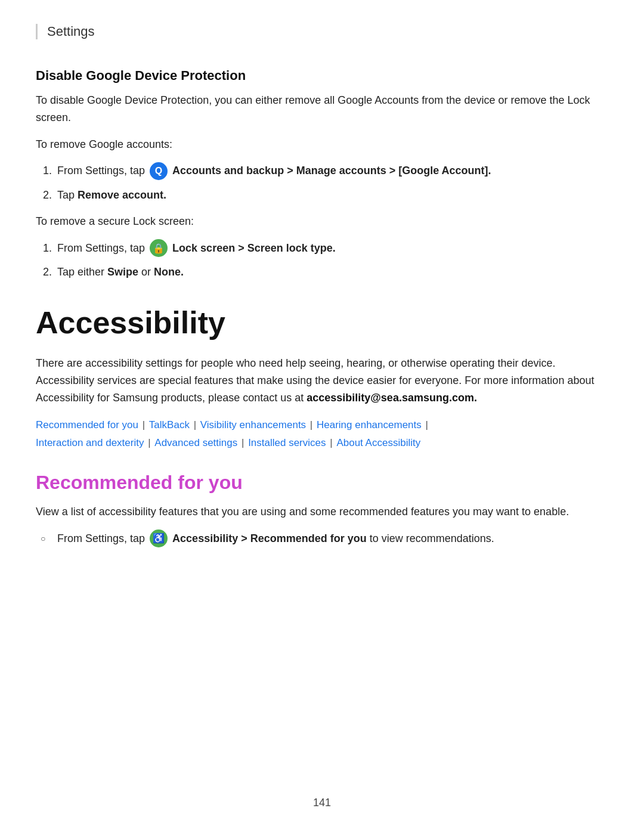 The width and height of the screenshot is (644, 833). Describe the element at coordinates (332, 260) in the screenshot. I see `remove-lock-list: From Settings, tap 🔒 Lock screen > Scree…` at that location.